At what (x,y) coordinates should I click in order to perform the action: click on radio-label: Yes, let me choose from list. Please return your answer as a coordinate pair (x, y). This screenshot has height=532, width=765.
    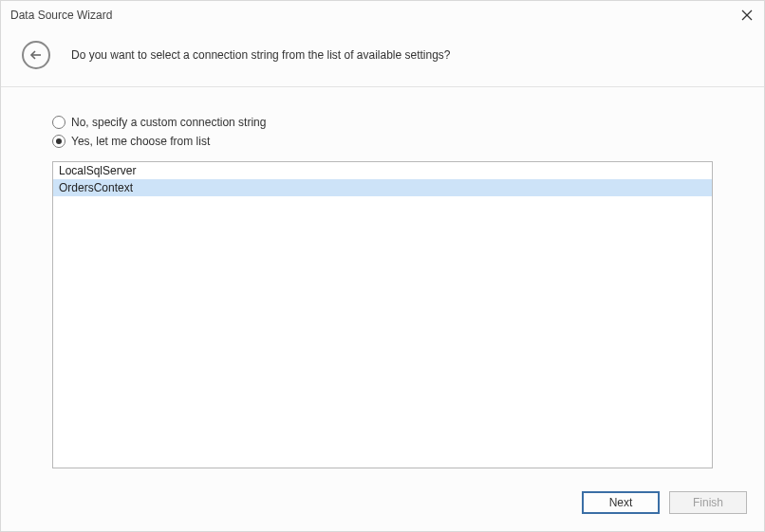
    Looking at the image, I should click on (140, 141).